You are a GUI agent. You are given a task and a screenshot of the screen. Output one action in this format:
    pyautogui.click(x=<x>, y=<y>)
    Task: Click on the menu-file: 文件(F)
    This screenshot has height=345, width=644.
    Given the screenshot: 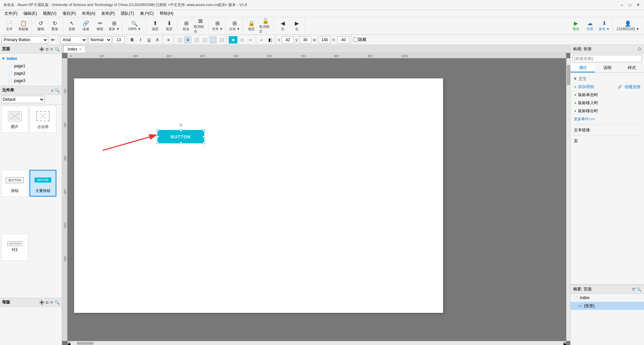 What is the action you would take?
    pyautogui.click(x=11, y=13)
    